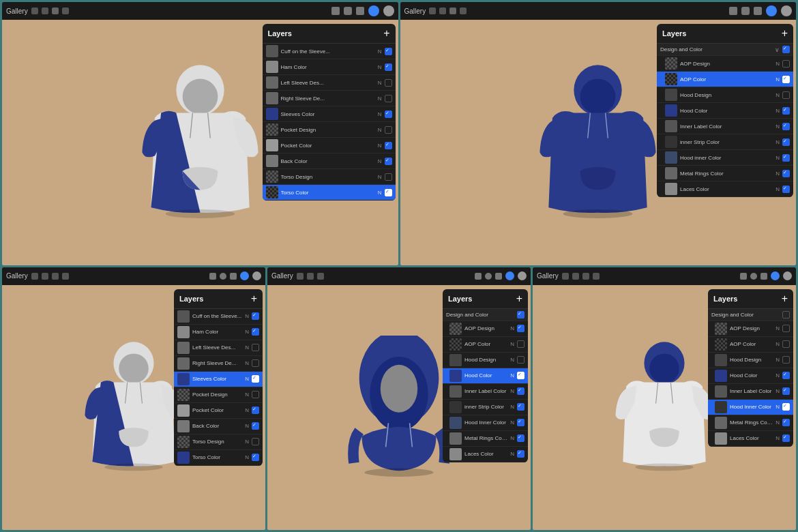 This screenshot has width=798, height=532. Describe the element at coordinates (55, 276) in the screenshot. I see `icon3-bl` at that location.